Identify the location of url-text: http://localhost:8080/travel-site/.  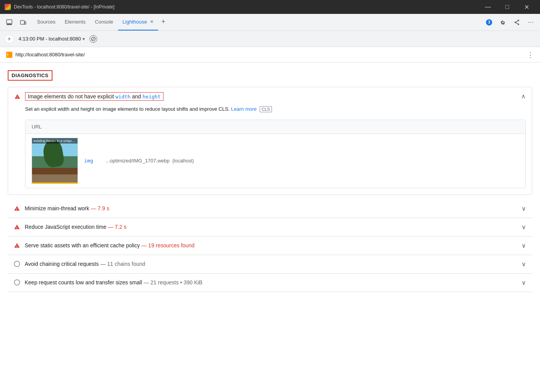
(270, 55).